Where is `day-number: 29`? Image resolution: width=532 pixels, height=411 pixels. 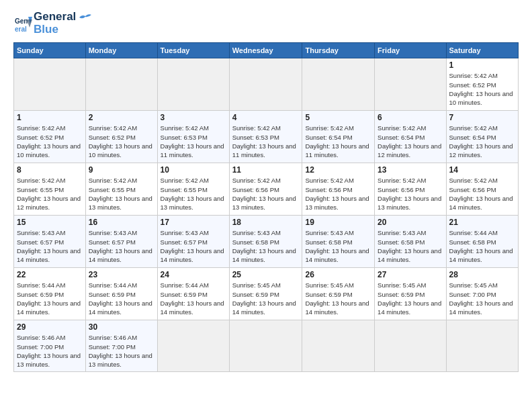
day-number: 29 is located at coordinates (50, 327).